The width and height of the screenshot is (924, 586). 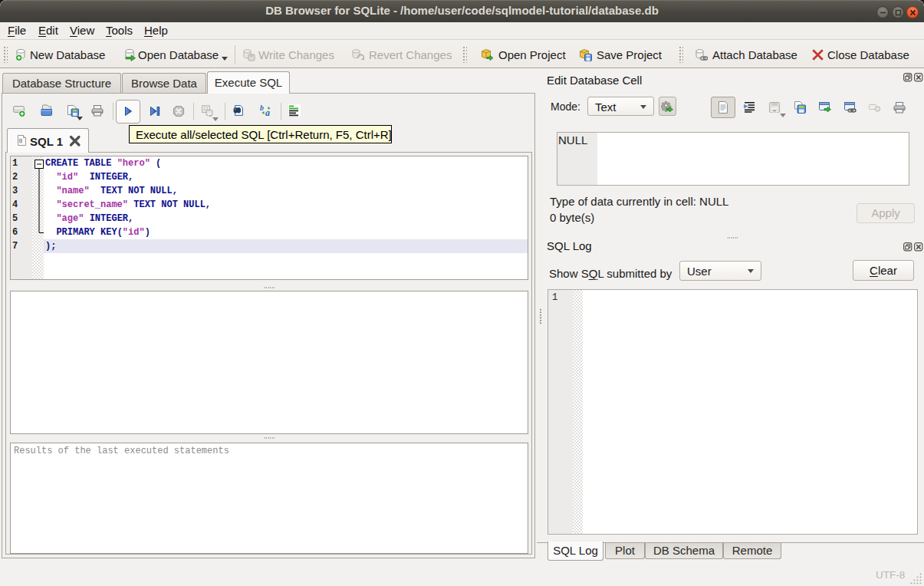 I want to click on svg-text: b, so click(x=262, y=108).